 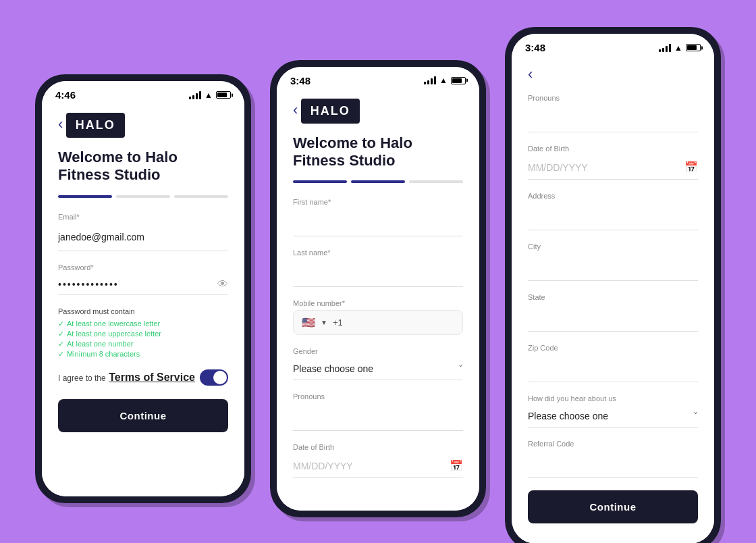 What do you see at coordinates (378, 461) in the screenshot?
I see `dob-field-2: Date of Birth MM/DD/YYYY 📅` at bounding box center [378, 461].